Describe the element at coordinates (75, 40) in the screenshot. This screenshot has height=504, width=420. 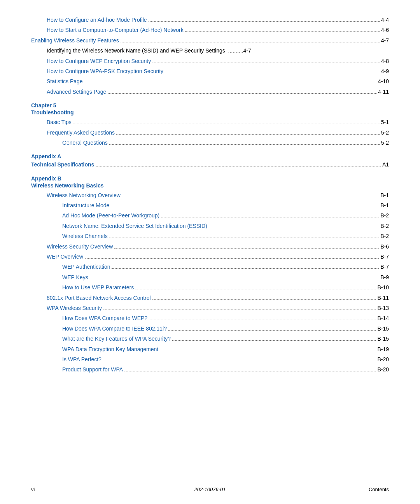
I see `toc-link: Enabling Wireless Security Features` at that location.